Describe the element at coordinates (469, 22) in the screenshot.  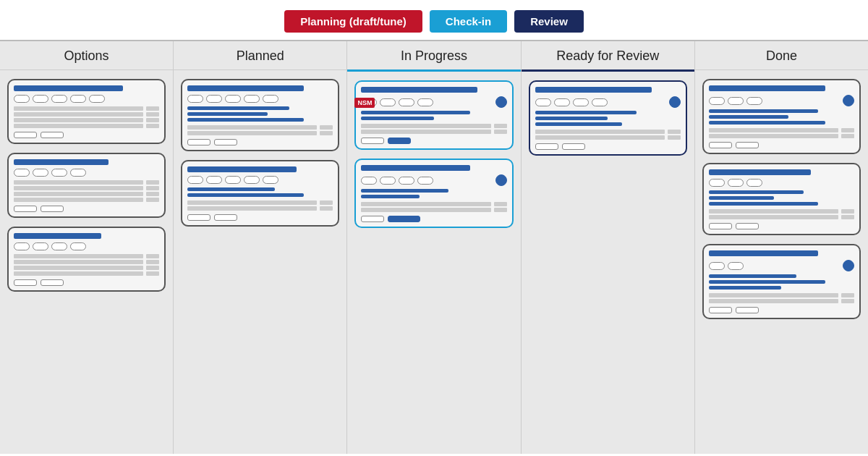
I see `legend-checkin: Check-in` at that location.